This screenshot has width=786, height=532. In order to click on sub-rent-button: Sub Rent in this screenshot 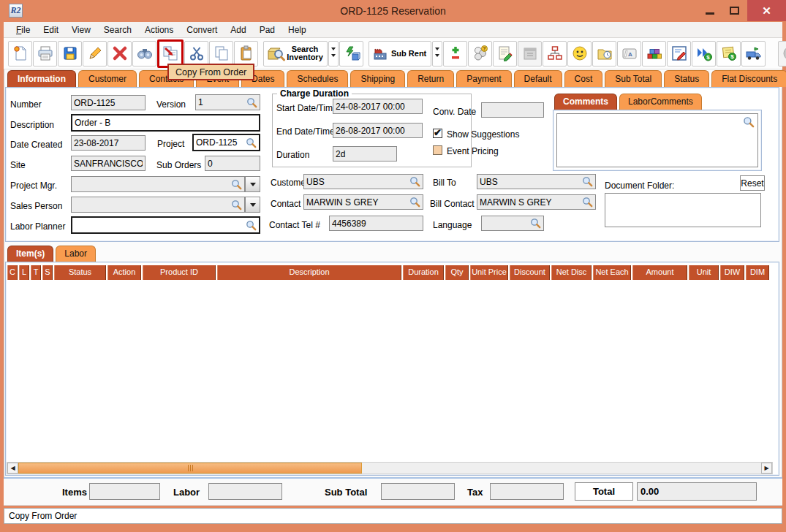, I will do `click(400, 54)`.